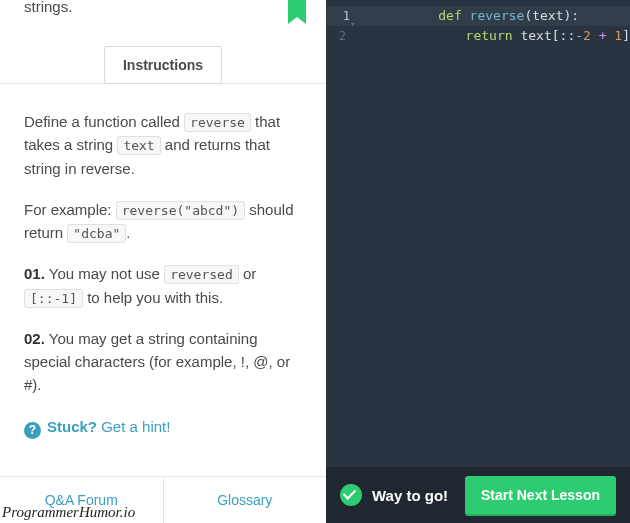 Image resolution: width=630 pixels, height=523 pixels. I want to click on intro-text-fragment: strings., so click(48, 8).